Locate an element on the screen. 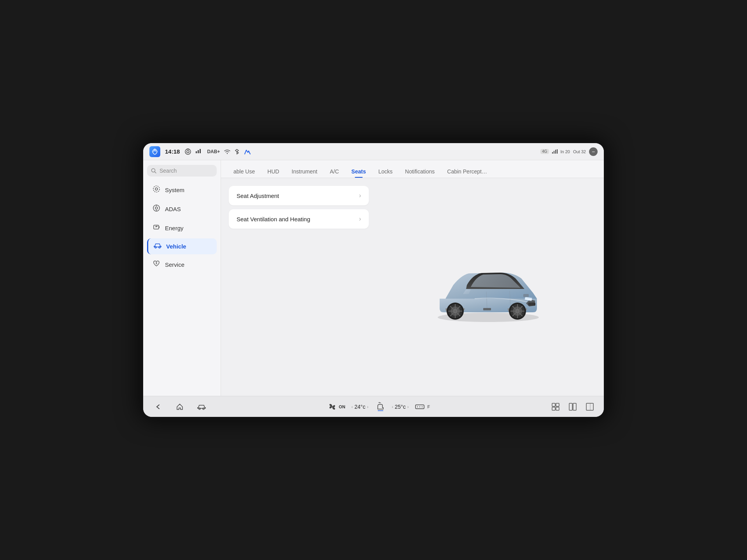 The width and height of the screenshot is (747, 560). right-temp-down-arrow: ‹ is located at coordinates (393, 407).